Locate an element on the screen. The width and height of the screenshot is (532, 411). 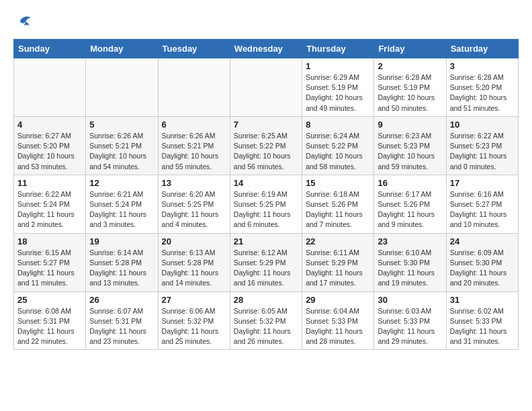
sunrise-text: Sunrise: 6:27 AM is located at coordinates (44, 136).